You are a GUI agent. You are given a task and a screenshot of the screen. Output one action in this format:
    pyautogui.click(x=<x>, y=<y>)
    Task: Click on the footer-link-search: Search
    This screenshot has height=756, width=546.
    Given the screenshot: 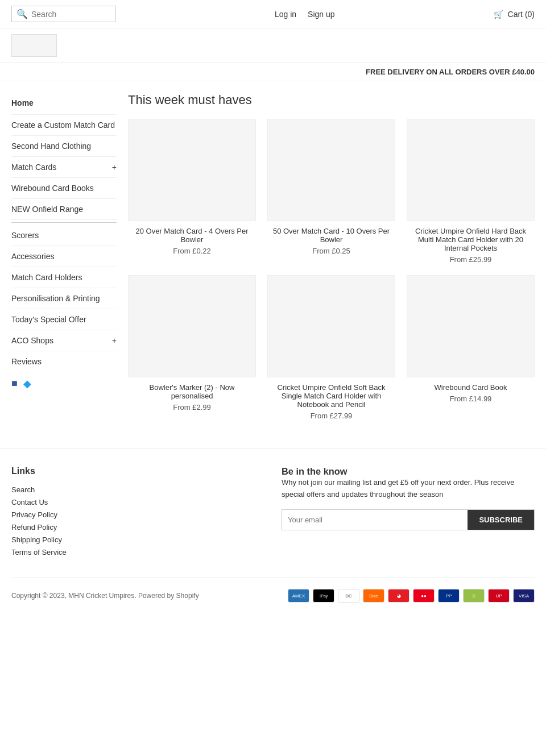 What is the action you would take?
    pyautogui.click(x=138, y=489)
    